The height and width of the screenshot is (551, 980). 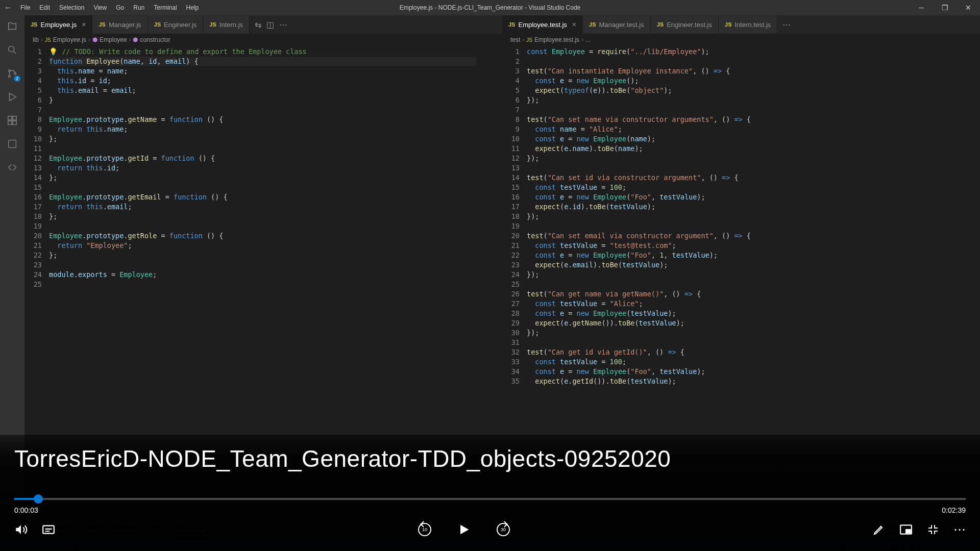 What do you see at coordinates (12, 167) in the screenshot?
I see `remote-icon` at bounding box center [12, 167].